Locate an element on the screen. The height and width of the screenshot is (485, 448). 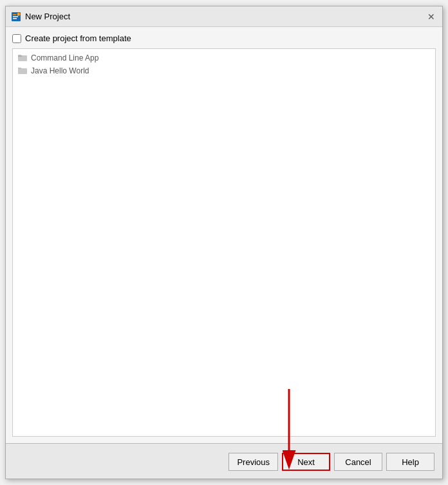
next-button: Next is located at coordinates (306, 462).